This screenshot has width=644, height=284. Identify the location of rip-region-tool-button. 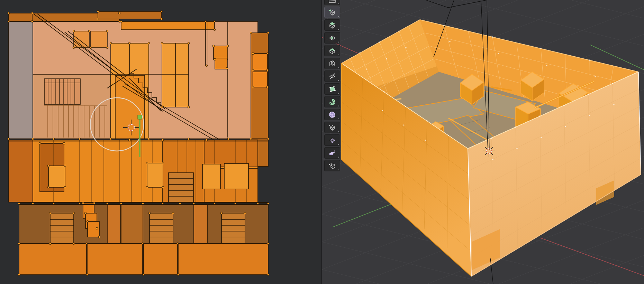
(332, 166).